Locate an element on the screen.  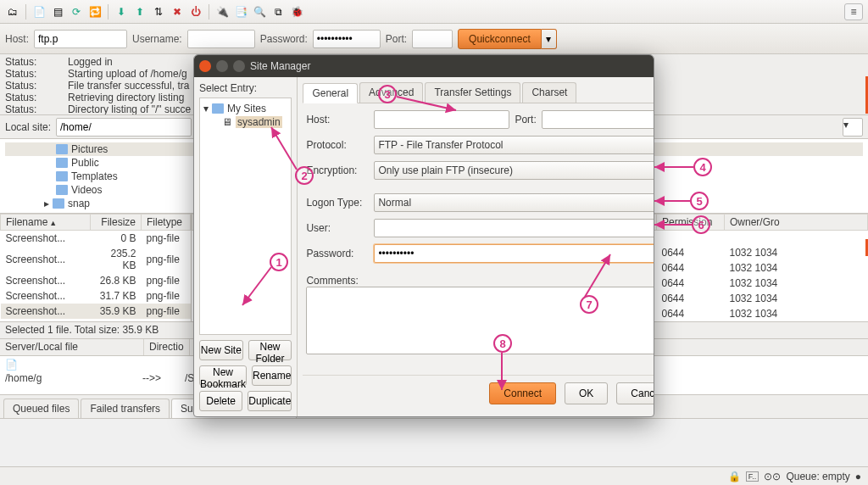
table-row: Screenshot...31.7 KBpng-file is located at coordinates (96, 296).